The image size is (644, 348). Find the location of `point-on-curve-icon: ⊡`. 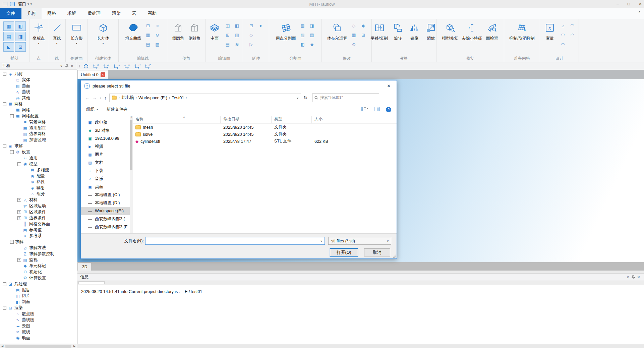

point-on-curve-icon: ⊡ is located at coordinates (148, 25).